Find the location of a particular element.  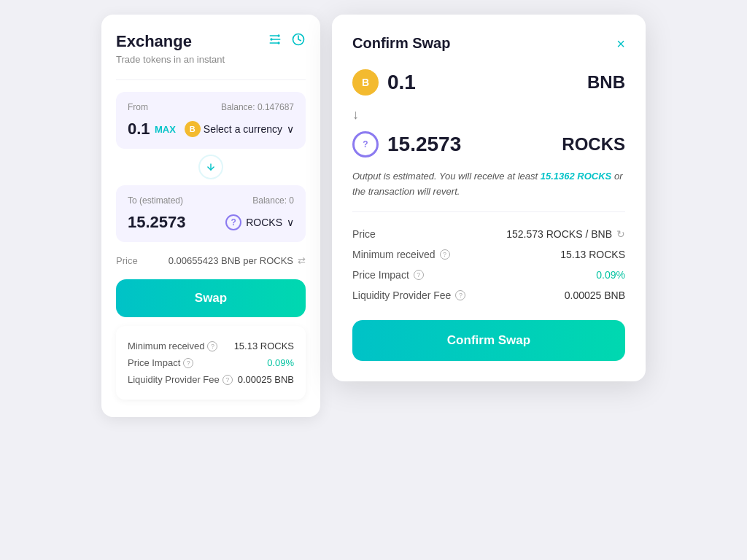

confirm-from-symbol: BNB is located at coordinates (606, 82).